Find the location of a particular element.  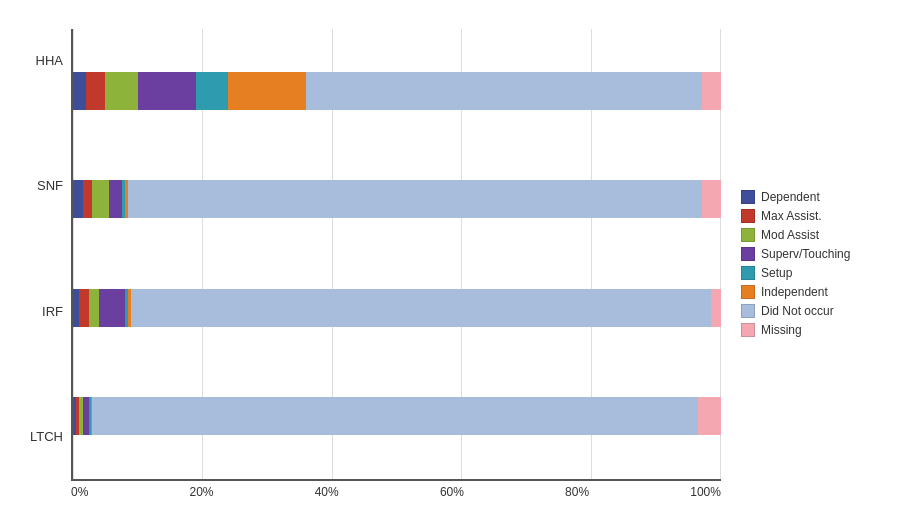

x-label-20: 20% is located at coordinates (202, 492).